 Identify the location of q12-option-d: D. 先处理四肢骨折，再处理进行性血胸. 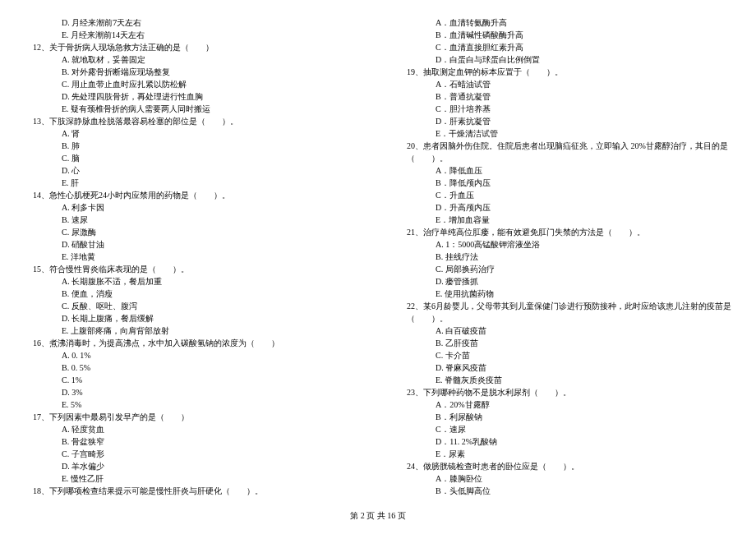
(191, 97).